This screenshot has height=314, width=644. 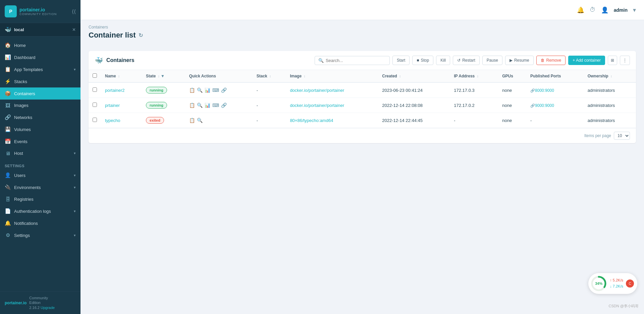 What do you see at coordinates (40, 223) in the screenshot?
I see `sidebar-item-notifications: 🔔 Notifications` at bounding box center [40, 223].